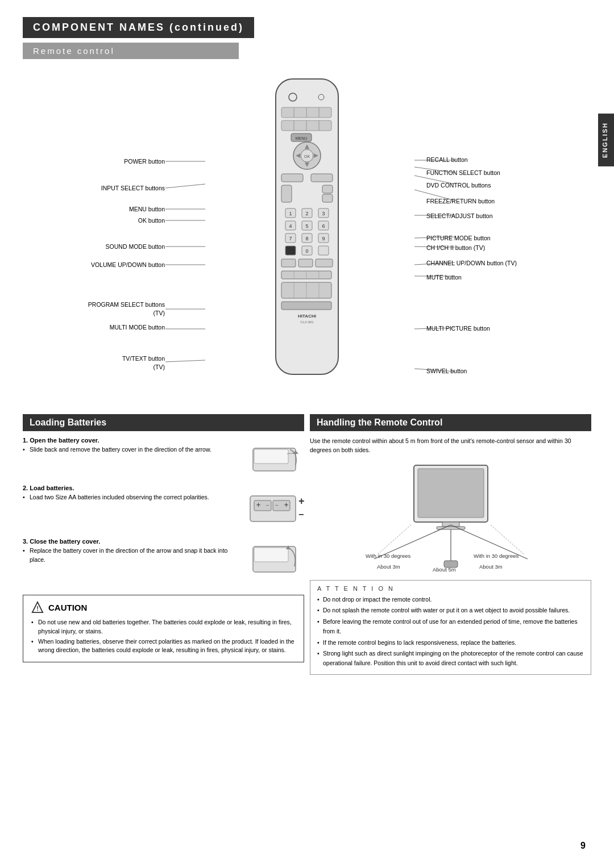 The image size is (614, 868). Describe the element at coordinates (102, 220) in the screenshot. I see `label-ok: OK button` at that location.